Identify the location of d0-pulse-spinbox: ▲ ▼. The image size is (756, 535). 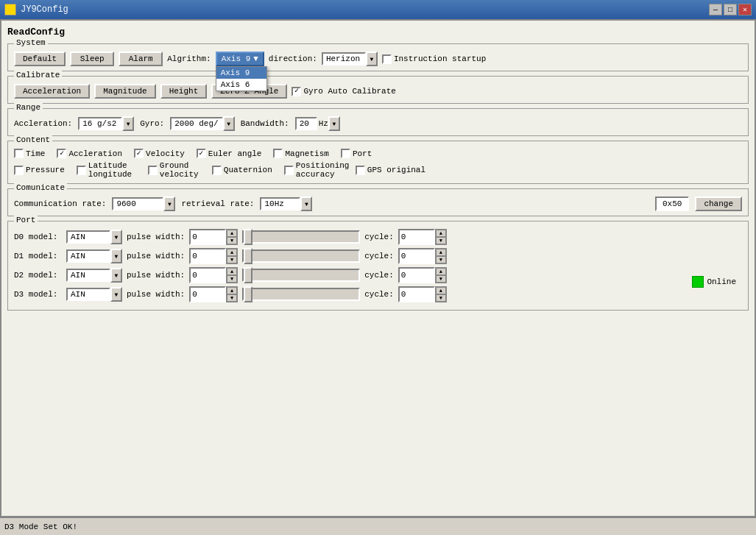
(213, 237).